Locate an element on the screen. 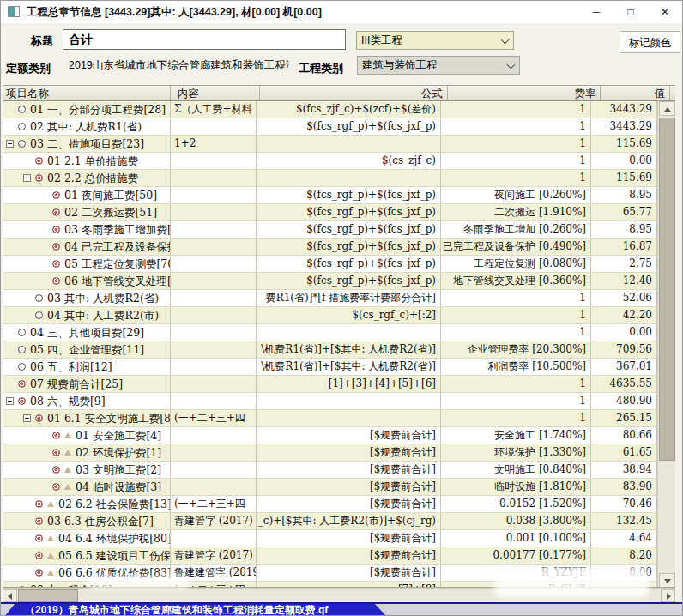 The image size is (683, 616). table-row: 05 工程定位复测费[70$(fcs_rgf_p)+$(fcs_jxf_p)工程… is located at coordinates (340, 264).